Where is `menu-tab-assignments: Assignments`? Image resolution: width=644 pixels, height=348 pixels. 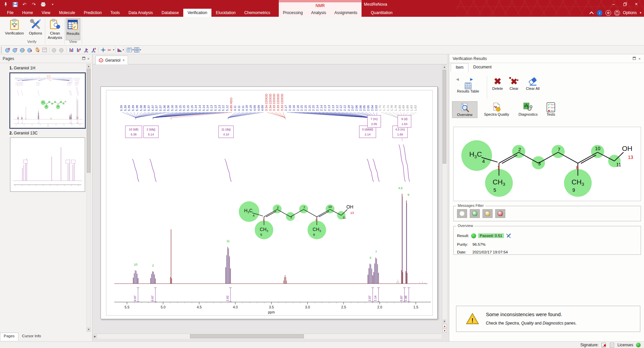
menu-tab-assignments: Assignments is located at coordinates (346, 13).